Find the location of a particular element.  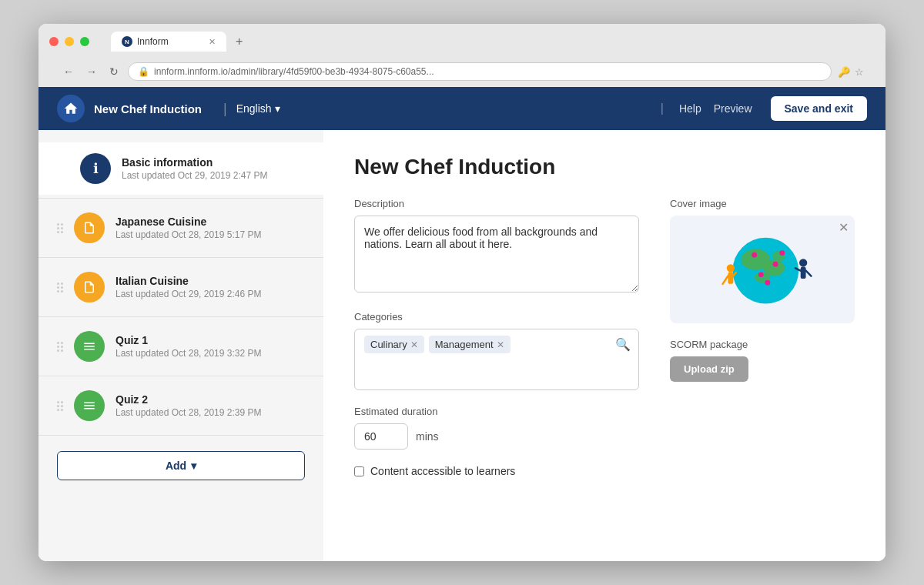

minimize-dot is located at coordinates (69, 42).